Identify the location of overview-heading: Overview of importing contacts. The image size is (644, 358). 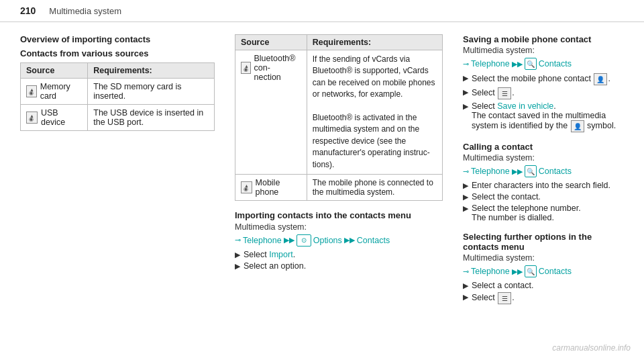
(117, 39).